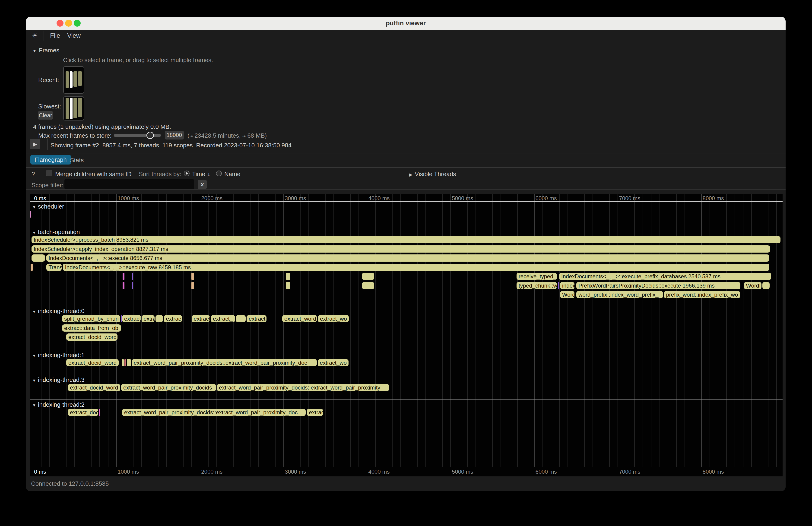 The image size is (812, 526). Describe the element at coordinates (150, 135) in the screenshot. I see `max-frames-slider-knob` at that location.